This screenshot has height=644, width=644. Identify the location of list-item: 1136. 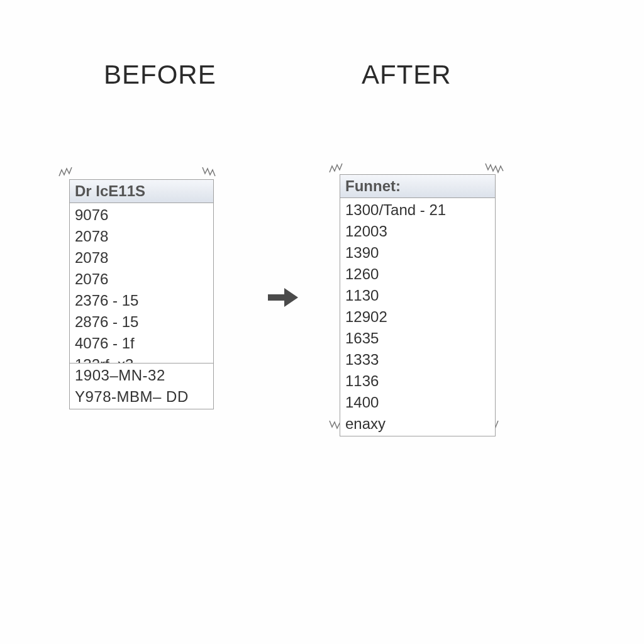
(418, 381).